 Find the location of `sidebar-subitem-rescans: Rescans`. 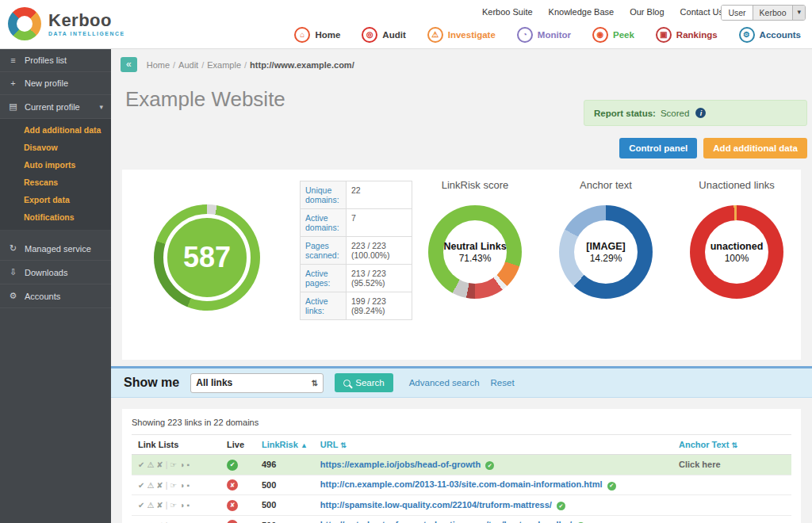

sidebar-subitem-rescans: Rescans is located at coordinates (56, 182).